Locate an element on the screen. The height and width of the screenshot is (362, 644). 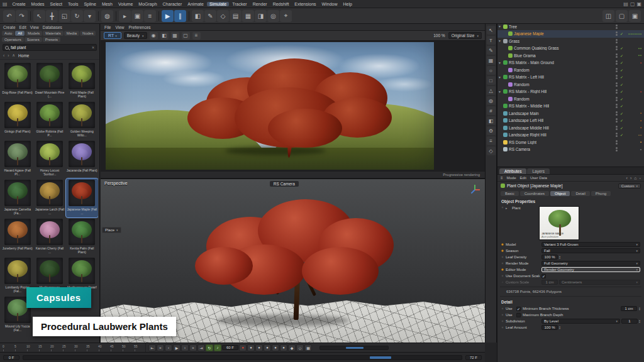
object-row: Random ✓ is located at coordinates (571, 85).